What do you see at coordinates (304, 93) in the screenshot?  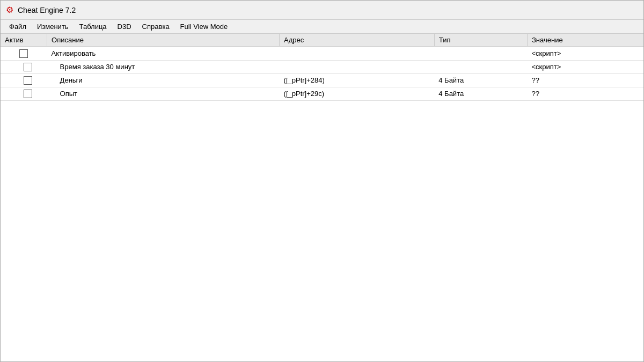 I see `row-addr-text: ([_pPtr]+29c)` at bounding box center [304, 93].